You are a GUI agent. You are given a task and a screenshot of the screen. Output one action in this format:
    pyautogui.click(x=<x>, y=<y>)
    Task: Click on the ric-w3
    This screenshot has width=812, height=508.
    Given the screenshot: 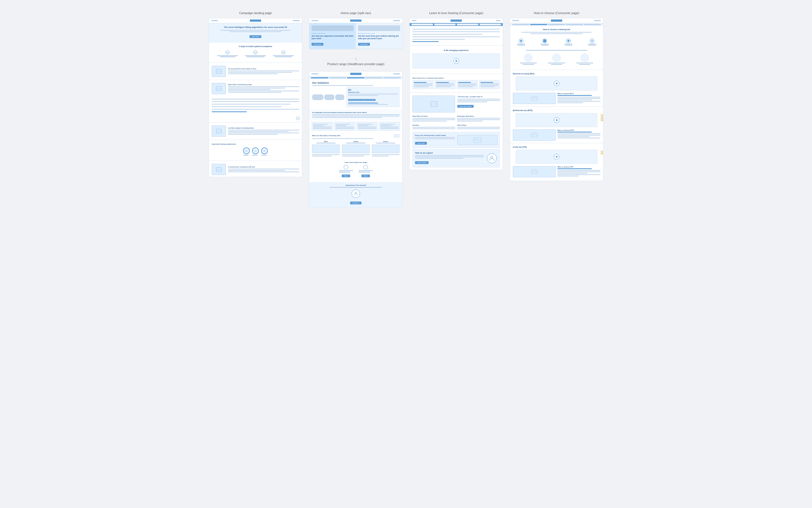 What is the action you would take?
    pyautogui.click(x=574, y=100)
    